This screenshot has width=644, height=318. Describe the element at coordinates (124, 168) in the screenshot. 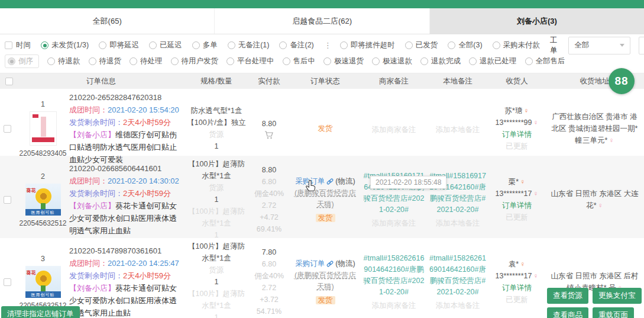

I see `order-number: 210220-026685606441601` at that location.